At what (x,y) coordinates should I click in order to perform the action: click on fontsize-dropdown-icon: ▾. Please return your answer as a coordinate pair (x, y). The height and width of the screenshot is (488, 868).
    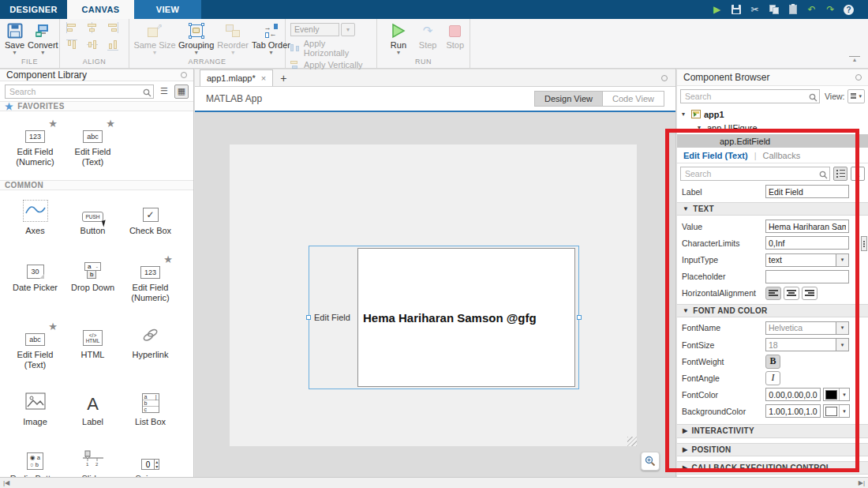
    Looking at the image, I should click on (842, 344).